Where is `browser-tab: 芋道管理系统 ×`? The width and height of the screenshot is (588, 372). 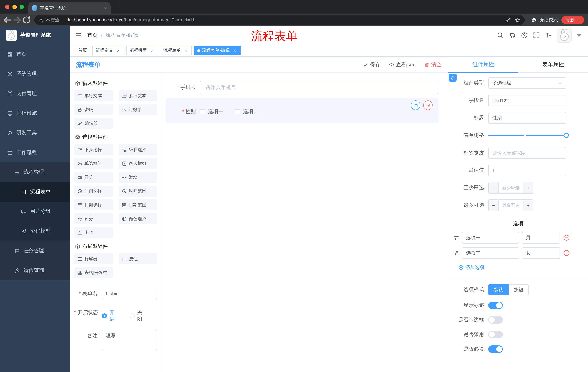
browser-tab: 芋道管理系统 × is located at coordinates (69, 8).